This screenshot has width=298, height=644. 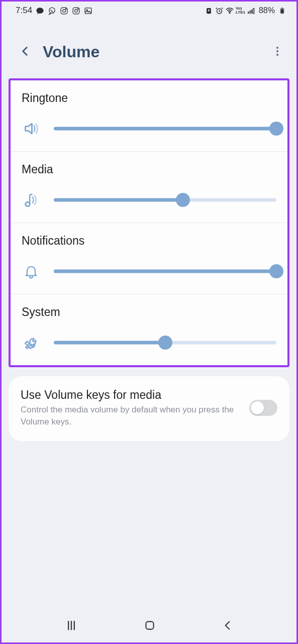 I want to click on volume-keys-subtitle: Control the media volume by default when…, so click(x=132, y=416).